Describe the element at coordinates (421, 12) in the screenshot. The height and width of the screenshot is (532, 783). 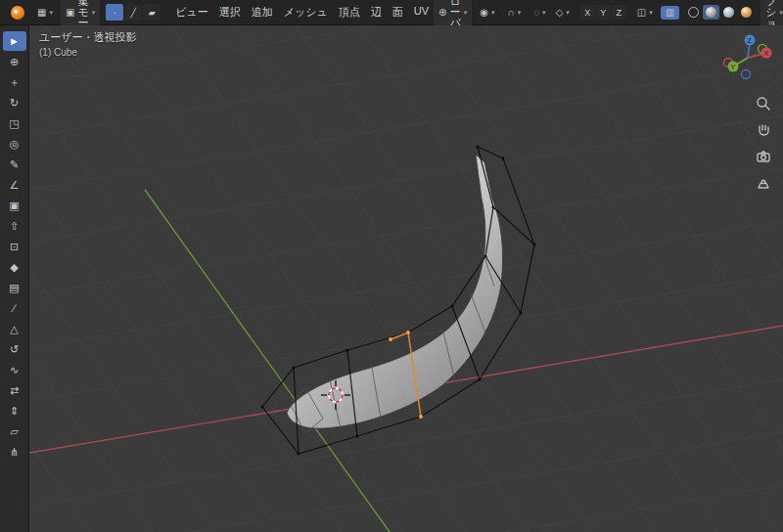
I see `menu-uv: UV` at that location.